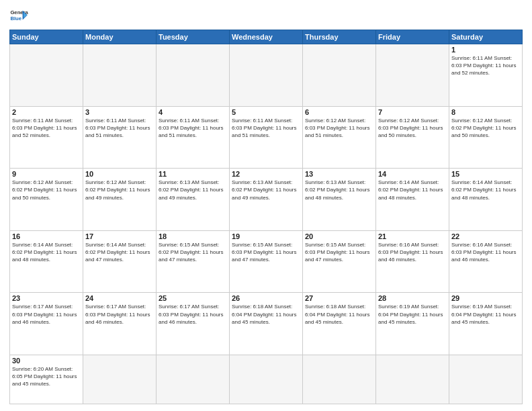 The width and height of the screenshot is (532, 411). Describe the element at coordinates (193, 112) in the screenshot. I see `day-number: 4` at that location.